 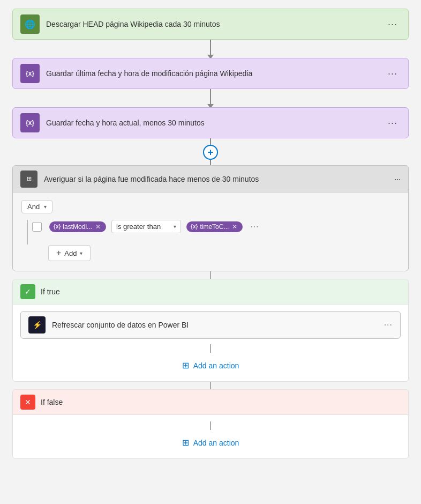 What do you see at coordinates (210, 232) in the screenshot?
I see `condition-body: And ▾ {x} lastModi... ✕` at bounding box center [210, 232].